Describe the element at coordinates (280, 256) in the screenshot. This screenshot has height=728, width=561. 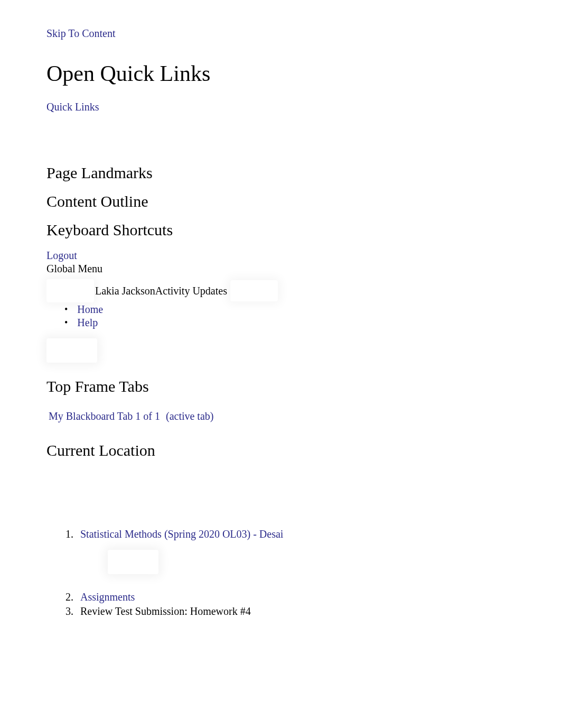
I see `logout-link: Logout` at that location.